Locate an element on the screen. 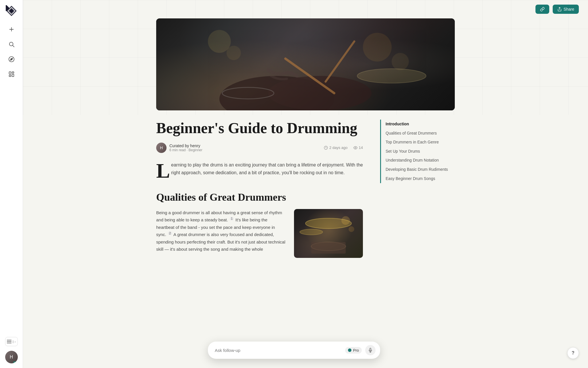 The height and width of the screenshot is (368, 588). toc-item-notation: Understanding Drum Notation is located at coordinates (420, 160).